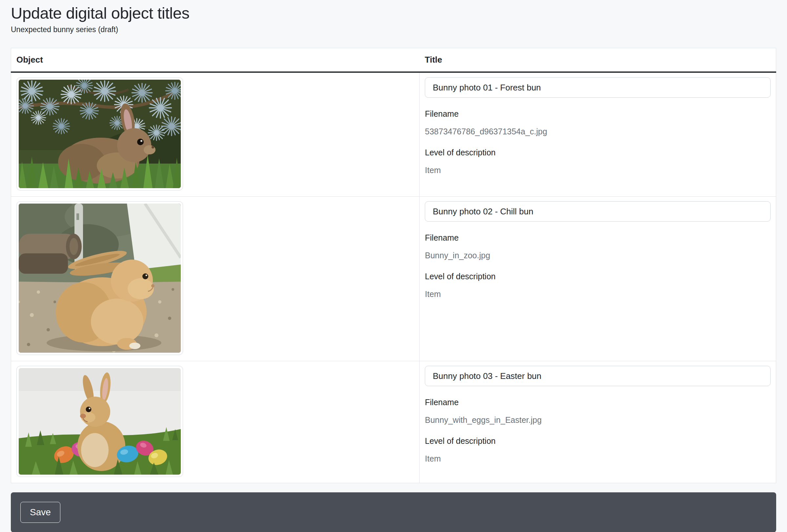 The width and height of the screenshot is (787, 532). Describe the element at coordinates (598, 420) in the screenshot. I see `filename-value: Bunny_with_eggs_in_Easter.jpg` at that location.